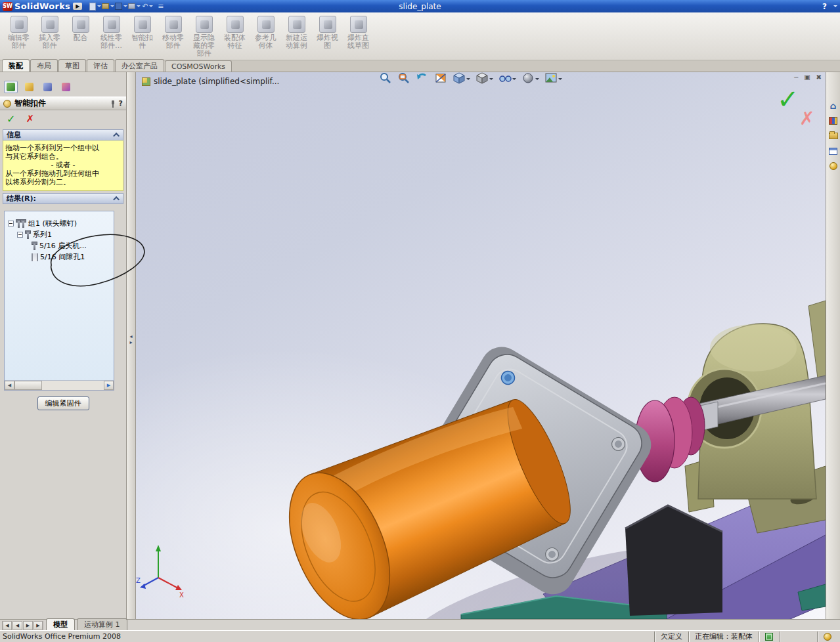 The width and height of the screenshot is (840, 642). I want to click on info-group-header: 信息, so click(63, 135).